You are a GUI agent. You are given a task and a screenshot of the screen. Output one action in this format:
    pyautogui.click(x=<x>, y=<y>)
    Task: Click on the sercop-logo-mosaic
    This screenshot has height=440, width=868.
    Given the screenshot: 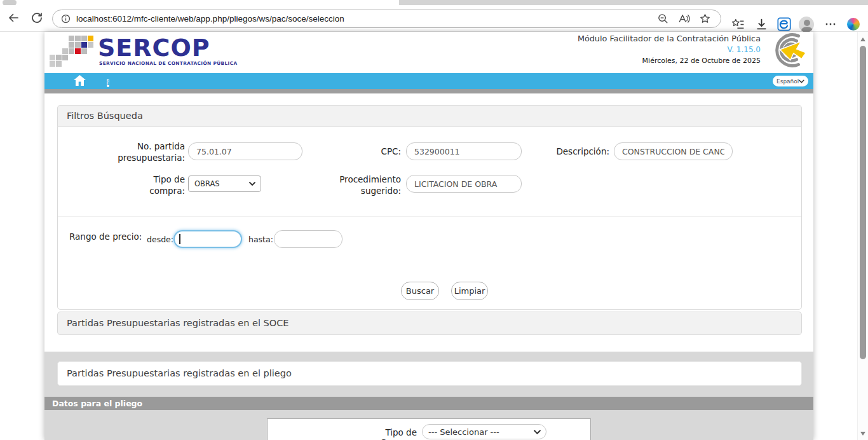 What is the action you would take?
    pyautogui.click(x=72, y=52)
    